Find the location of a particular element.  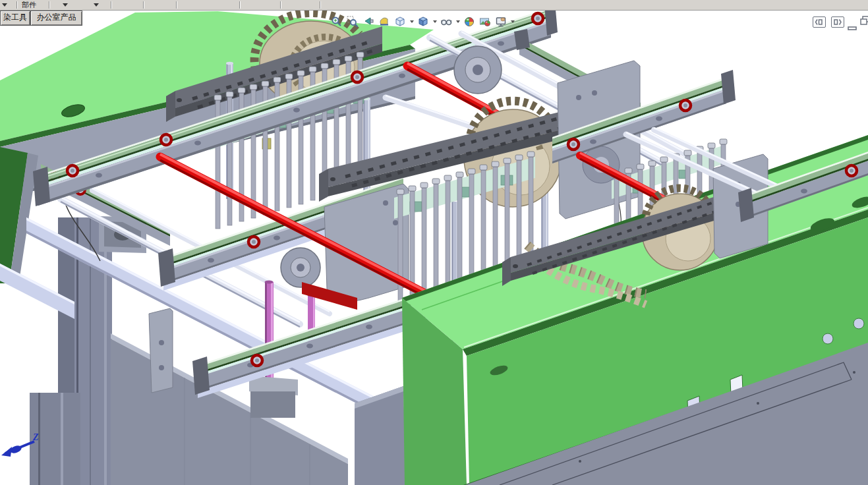

display-style-dropdown is located at coordinates (435, 22).